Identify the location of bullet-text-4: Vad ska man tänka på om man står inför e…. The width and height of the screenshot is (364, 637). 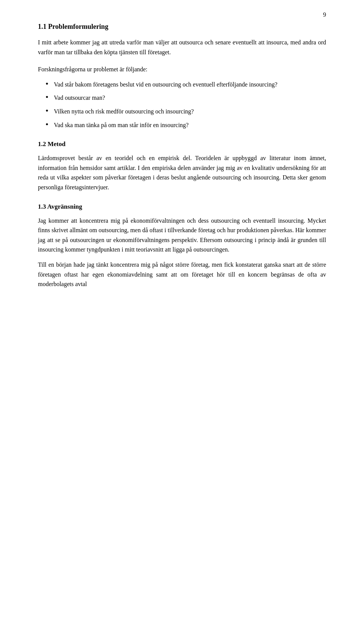
(190, 125).